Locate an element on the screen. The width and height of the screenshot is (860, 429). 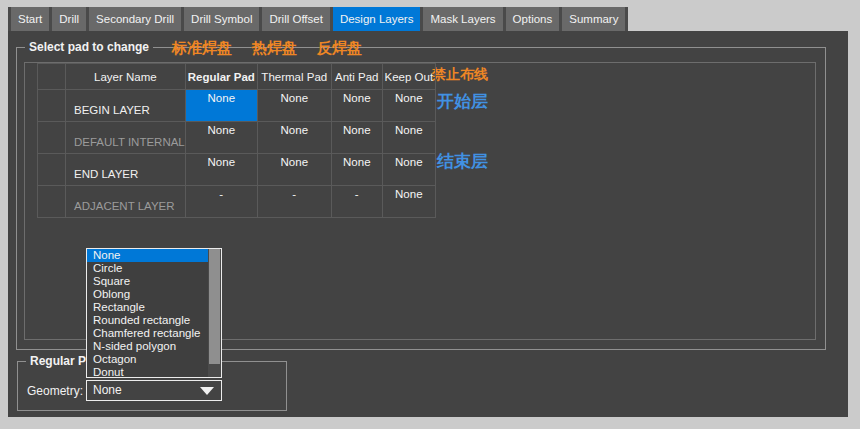
thermal-pad-cell: - is located at coordinates (294, 202).